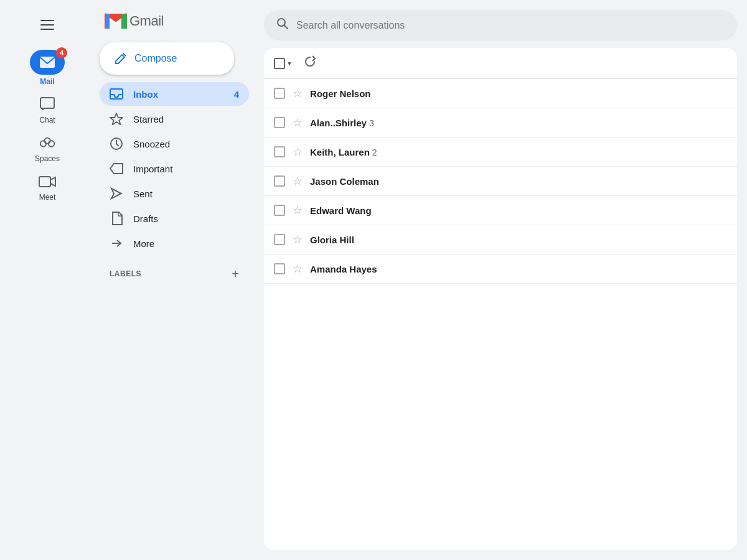 The width and height of the screenshot is (747, 560). What do you see at coordinates (366, 240) in the screenshot?
I see `sender-name-6: Gloria Hill` at bounding box center [366, 240].